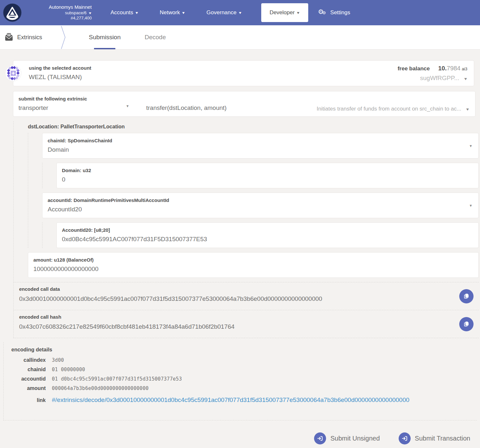 The image size is (480, 448). Describe the element at coordinates (268, 235) in the screenshot. I see `account-id20-input: AccountId20: [u8;20] 0xd0Bc4c95c5991AC00…` at that location.